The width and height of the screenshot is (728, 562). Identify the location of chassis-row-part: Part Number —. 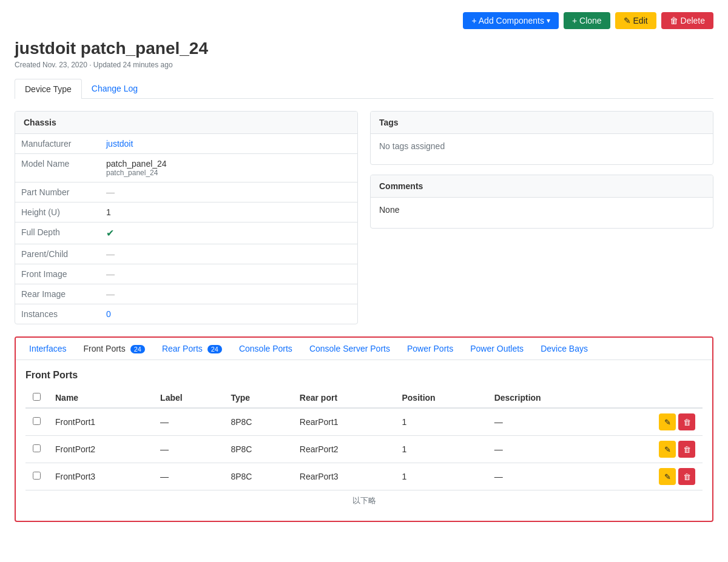
(186, 193).